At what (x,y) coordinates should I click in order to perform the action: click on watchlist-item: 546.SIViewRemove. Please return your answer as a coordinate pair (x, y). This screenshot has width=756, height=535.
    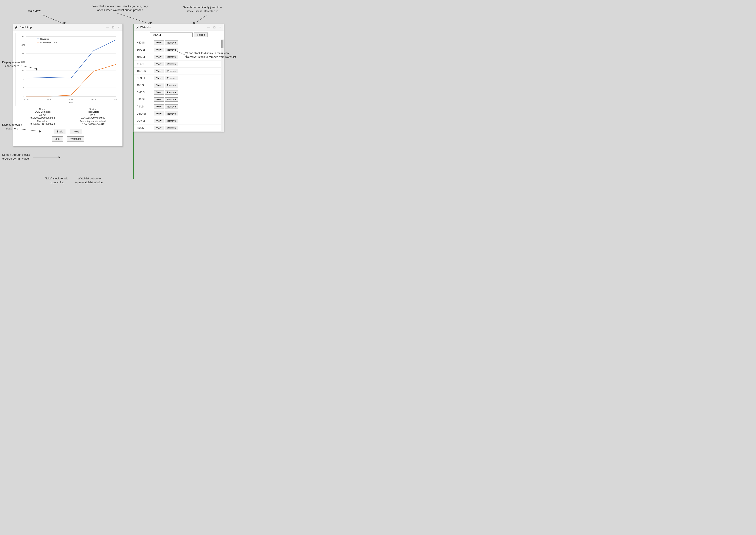
    Looking at the image, I should click on (178, 64).